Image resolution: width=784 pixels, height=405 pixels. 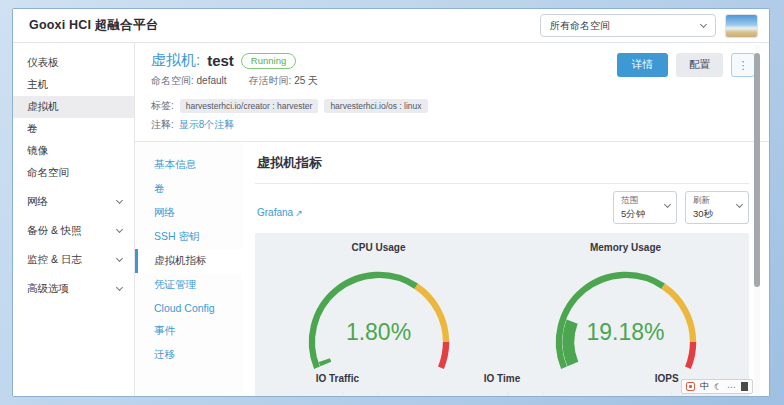 I want to click on sidebar-item: 网络, so click(x=74, y=202).